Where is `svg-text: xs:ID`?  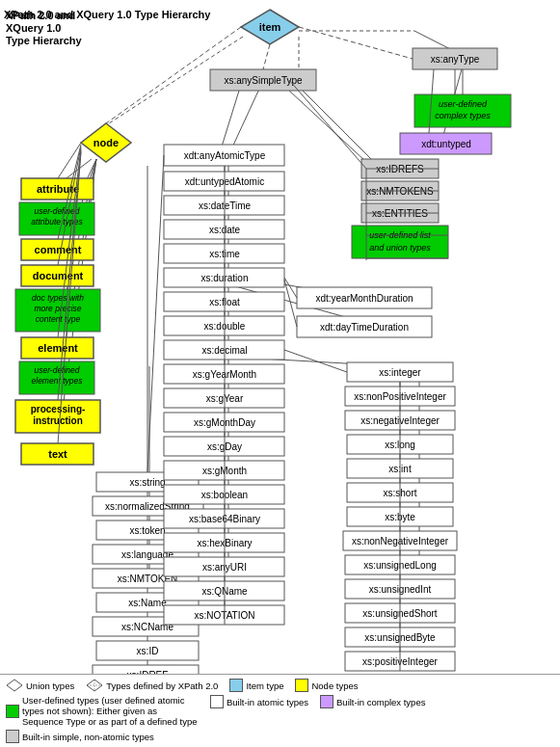
svg-text: xs:ID is located at coordinates (148, 652).